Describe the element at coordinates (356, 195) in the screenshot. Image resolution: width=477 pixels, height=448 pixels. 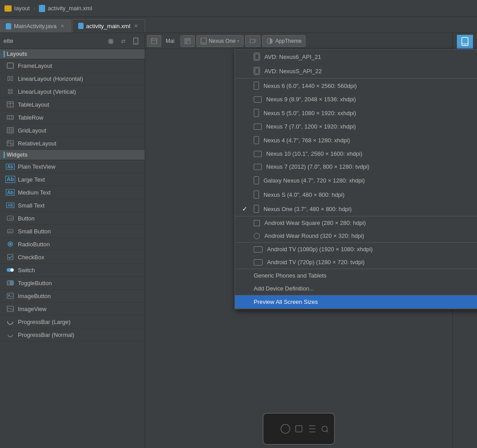
I see `nexus-s-item: Nexus S (4.0", 480 × 800: hdpi)` at that location.